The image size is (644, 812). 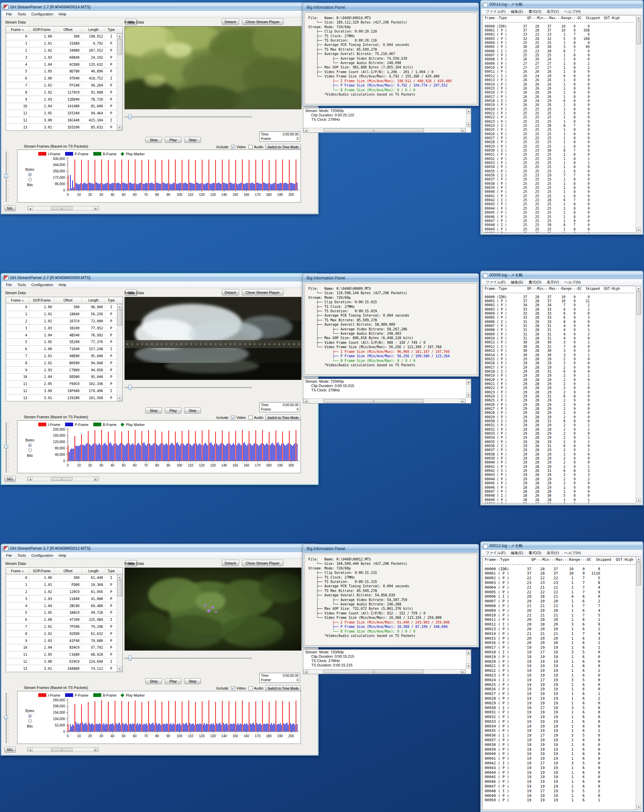 What do you see at coordinates (22, 14) in the screenshot?
I see `menu-item-tools: Tools` at bounding box center [22, 14].